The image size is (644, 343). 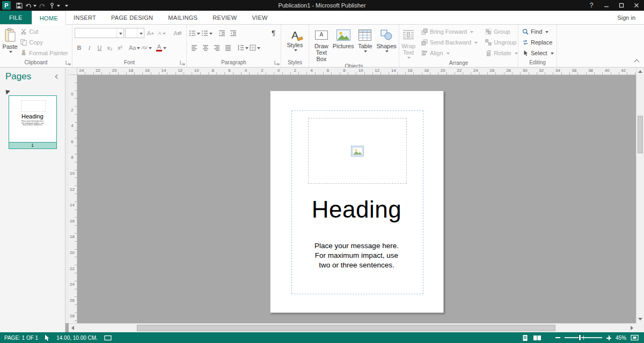 I want to click on page-body-text: Place your message here. For maximum imp…, so click(x=357, y=256).